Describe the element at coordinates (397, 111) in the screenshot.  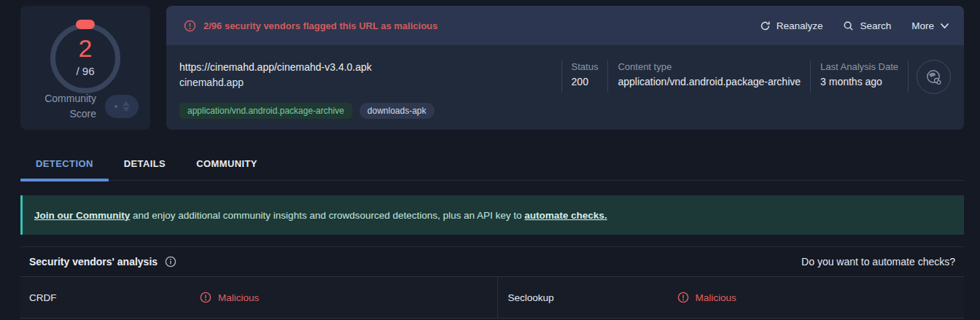
I see `tag-downloads-apk: downloads-apk` at that location.